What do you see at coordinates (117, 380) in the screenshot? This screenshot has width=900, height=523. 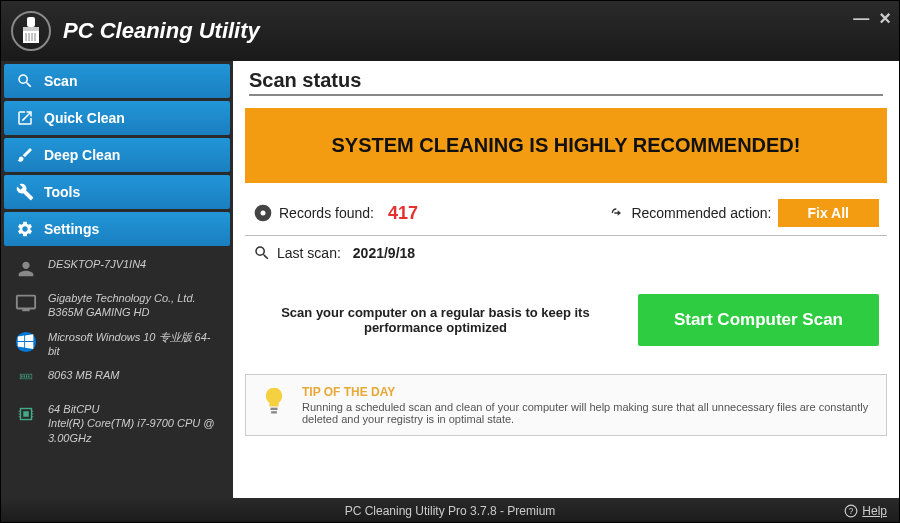 I see `sysinfo-ram: 8063 MB RAM` at bounding box center [117, 380].